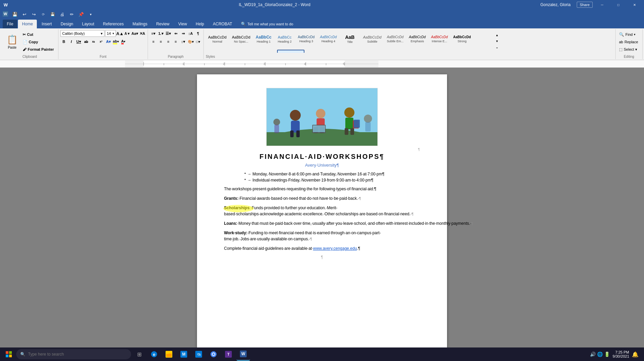  I want to click on font-name-selector: Calibri (Body) ▾, so click(82, 33).